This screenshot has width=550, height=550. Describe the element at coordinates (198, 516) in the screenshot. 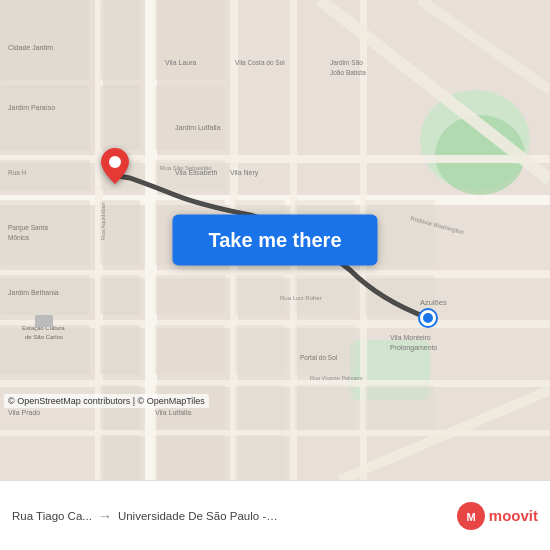

I see `destination-label: Universidade De São Paulo - Camp...` at that location.